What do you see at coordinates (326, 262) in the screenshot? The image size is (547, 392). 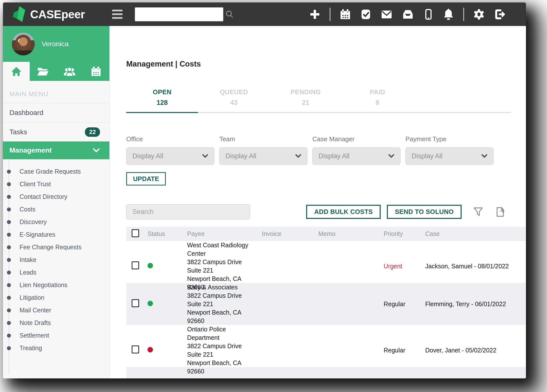 I see `table-row: West Coast Radiology Center 3822 Campus …` at bounding box center [326, 262].